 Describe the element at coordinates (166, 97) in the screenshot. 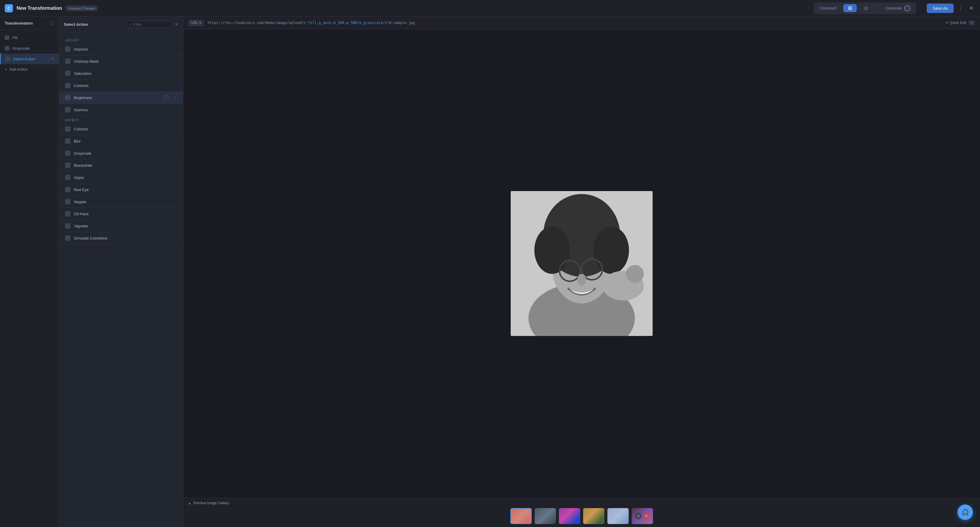

I see `brightness-info-icon: i` at that location.